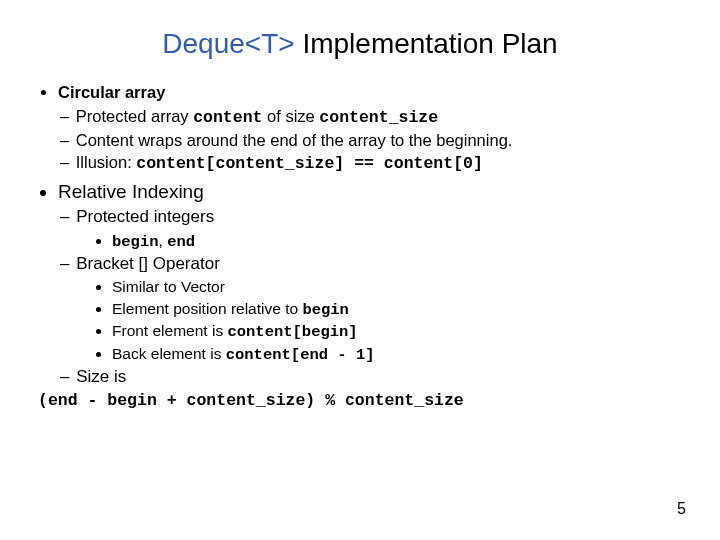  Describe the element at coordinates (381, 141) in the screenshot. I see `circular-item-wraps: Content wraps around the end of the arra…` at that location.